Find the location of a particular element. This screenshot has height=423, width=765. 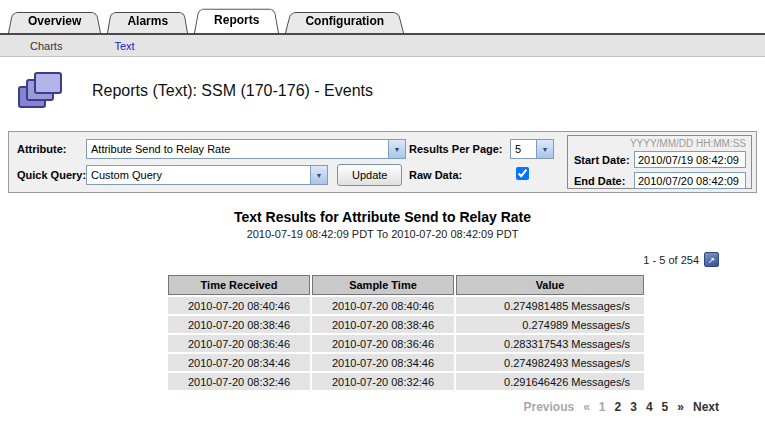

page-number-link: 2 is located at coordinates (618, 407).